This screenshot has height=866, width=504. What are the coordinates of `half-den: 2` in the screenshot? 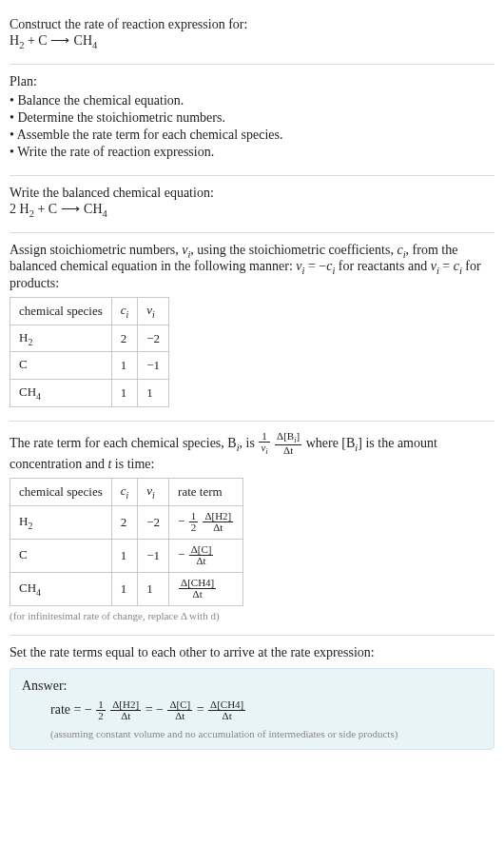 It's located at (101, 717).